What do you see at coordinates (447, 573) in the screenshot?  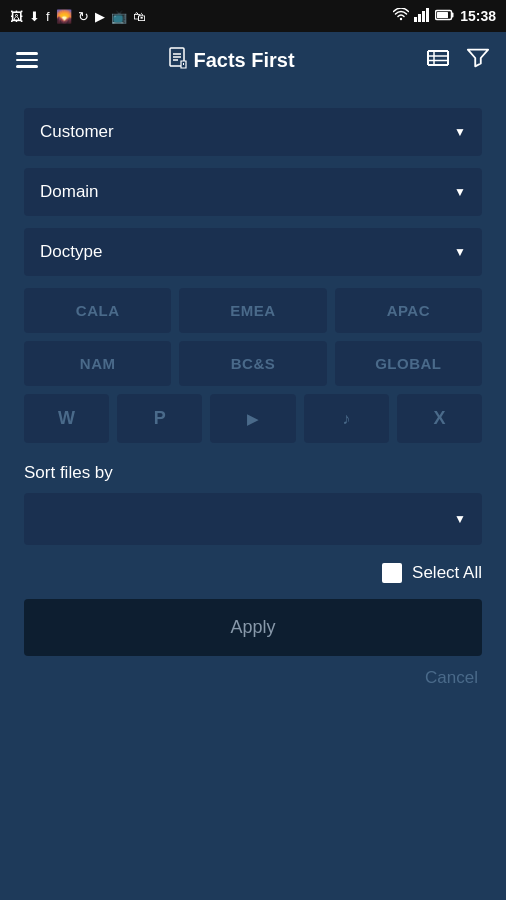 I see `select-all-label: Select All` at bounding box center [447, 573].